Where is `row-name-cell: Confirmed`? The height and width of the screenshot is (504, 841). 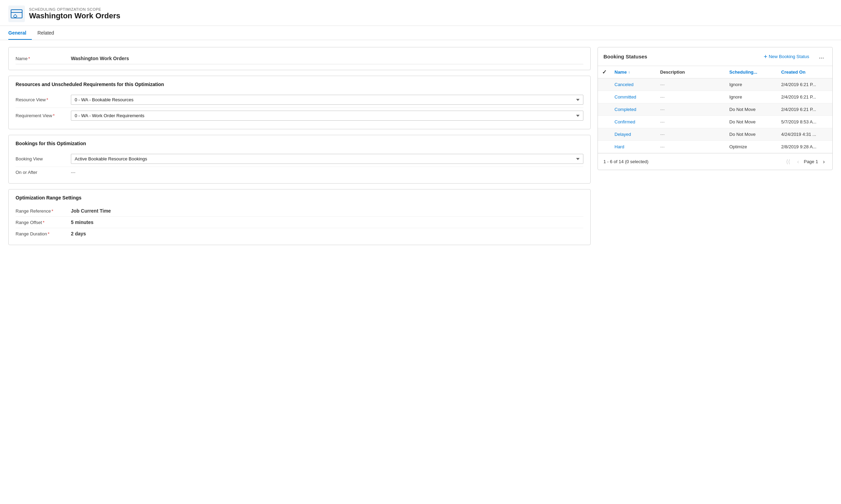
row-name-cell: Confirmed is located at coordinates (633, 122).